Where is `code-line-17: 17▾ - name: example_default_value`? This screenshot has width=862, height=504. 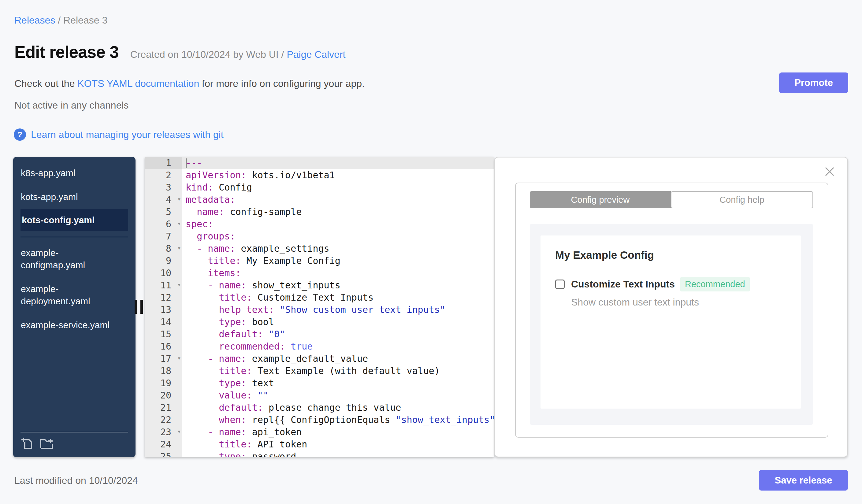 code-line-17: 17▾ - name: example_default_value is located at coordinates (319, 359).